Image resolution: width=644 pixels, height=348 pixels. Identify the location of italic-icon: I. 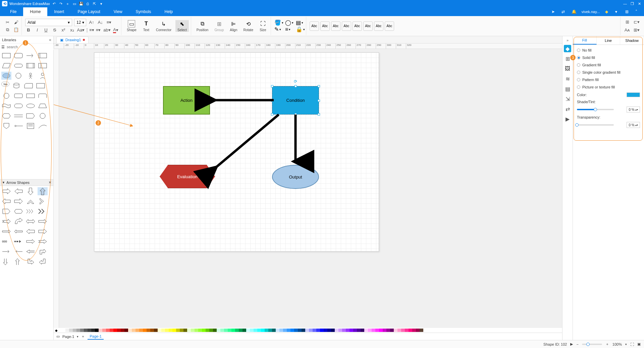
(37, 30).